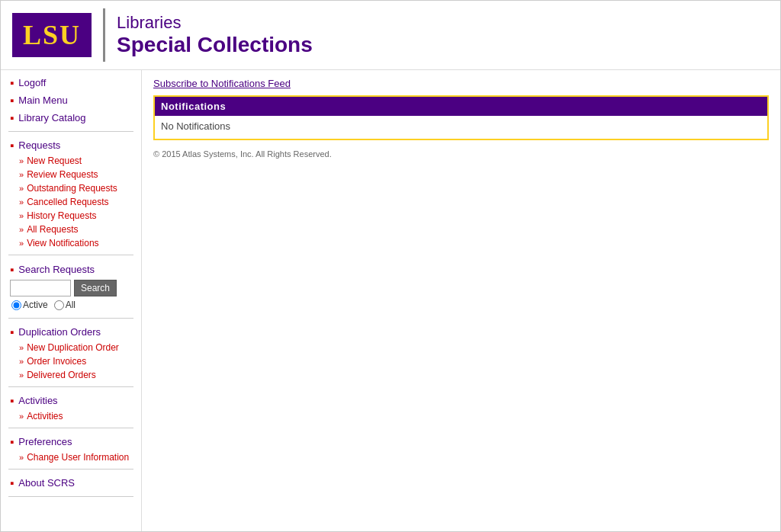 This screenshot has width=781, height=532. I want to click on search-section: ▪ Search Requests Search Active All, so click(71, 287).